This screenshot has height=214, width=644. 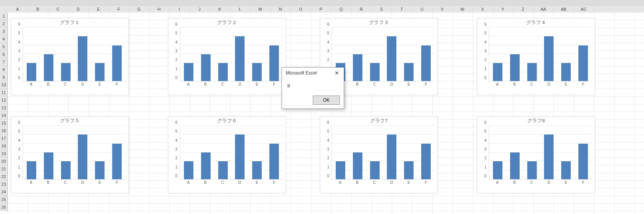 I want to click on embedded-chart: グラフ80123456ABCDEF, so click(x=536, y=155).